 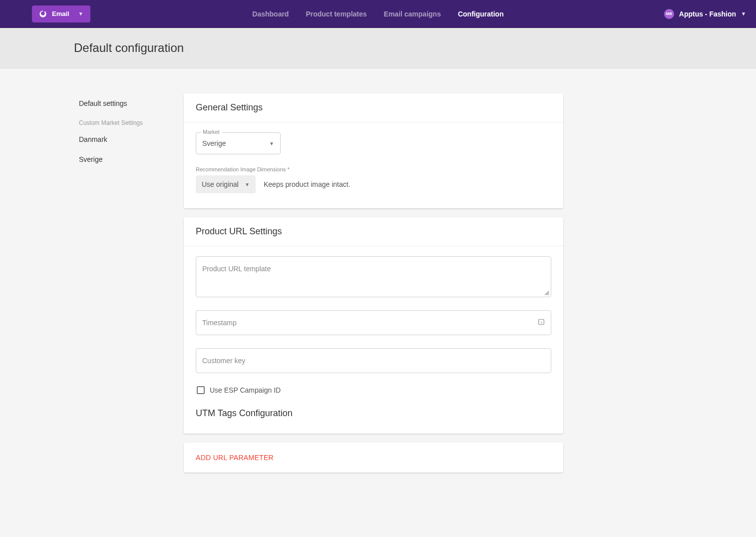 I want to click on sidebar-item-sverige: Sverige, so click(x=126, y=159).